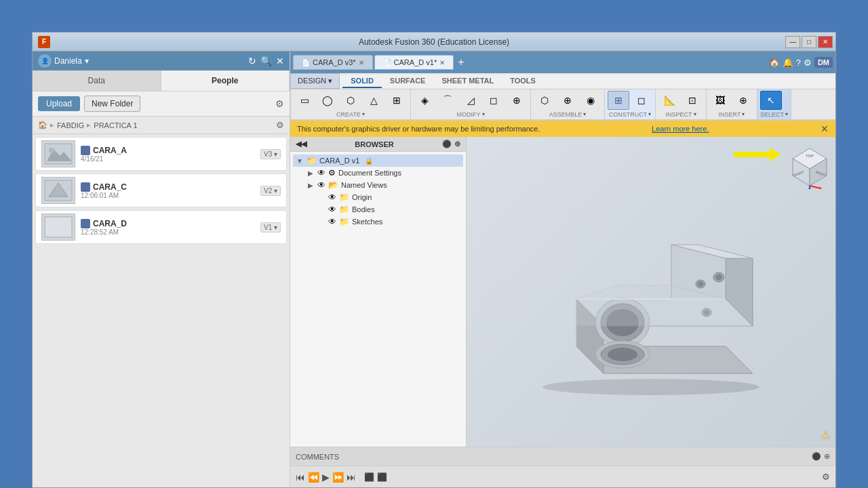 The width and height of the screenshot is (868, 488). What do you see at coordinates (369, 477) in the screenshot?
I see `timeline-frame-icon: ⬛` at bounding box center [369, 477].